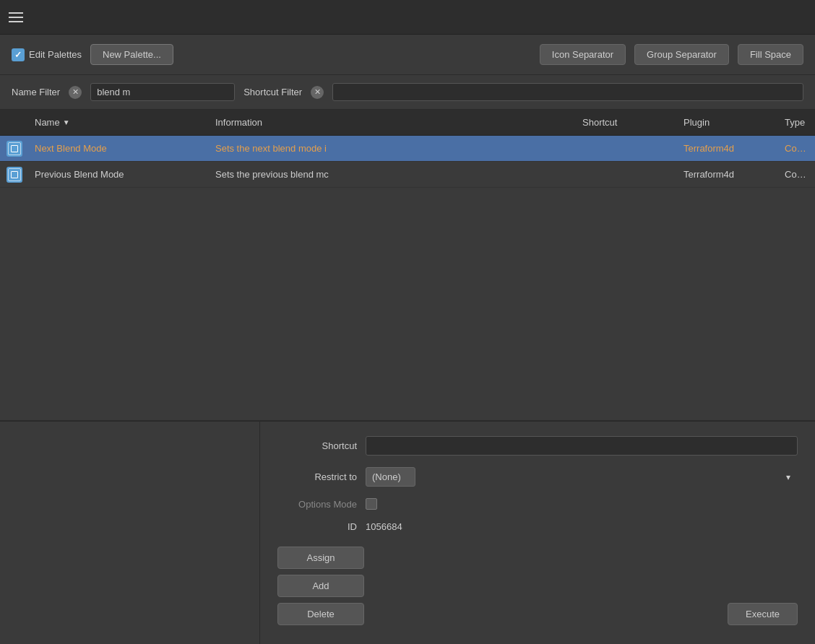 The image size is (815, 644). I want to click on shortcut-filter-clear-button: ✕, so click(317, 92).